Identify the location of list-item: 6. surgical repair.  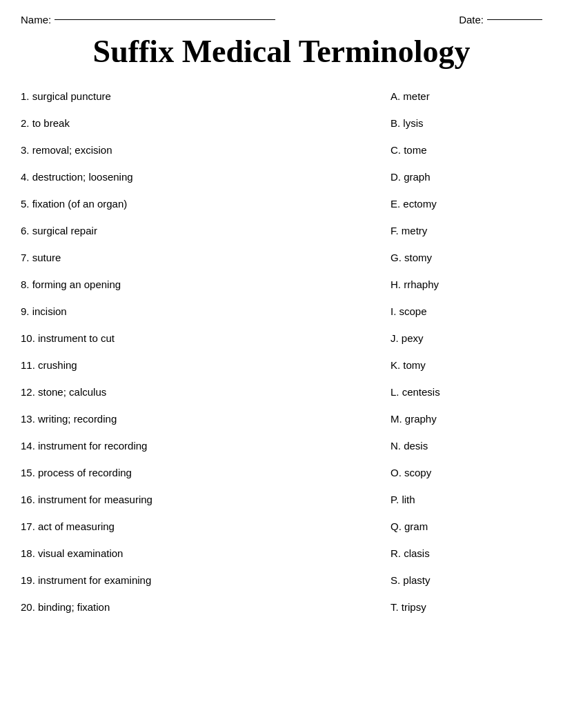
(206, 230).